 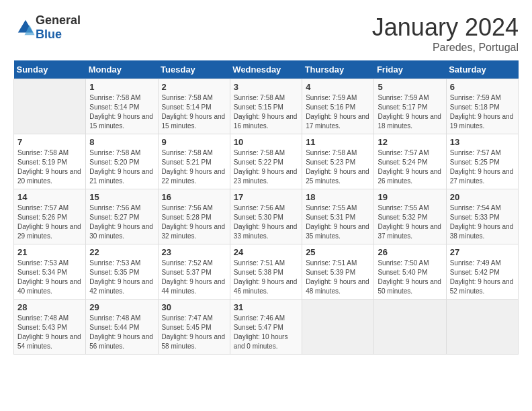 I want to click on day-info: Sunrise: 7:53 AMSunset: 5:35 PMDaylight:…, so click(x=122, y=277).